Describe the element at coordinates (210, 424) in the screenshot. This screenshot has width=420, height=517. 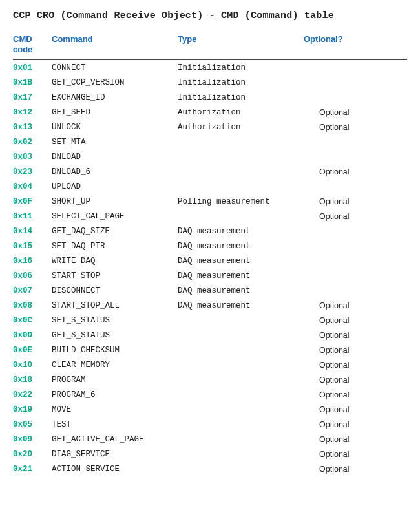
I see `table-row: 0x05TESTOptional` at that location.